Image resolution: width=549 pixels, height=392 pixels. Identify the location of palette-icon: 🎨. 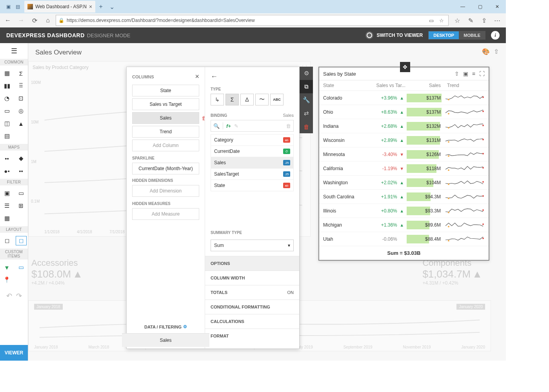
(486, 52).